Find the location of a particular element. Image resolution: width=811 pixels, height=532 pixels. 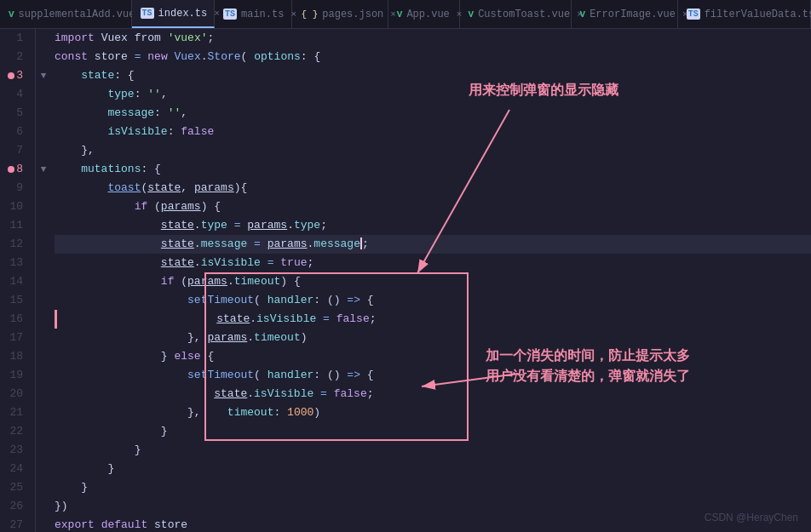

line-num-24: 24 is located at coordinates (14, 469).